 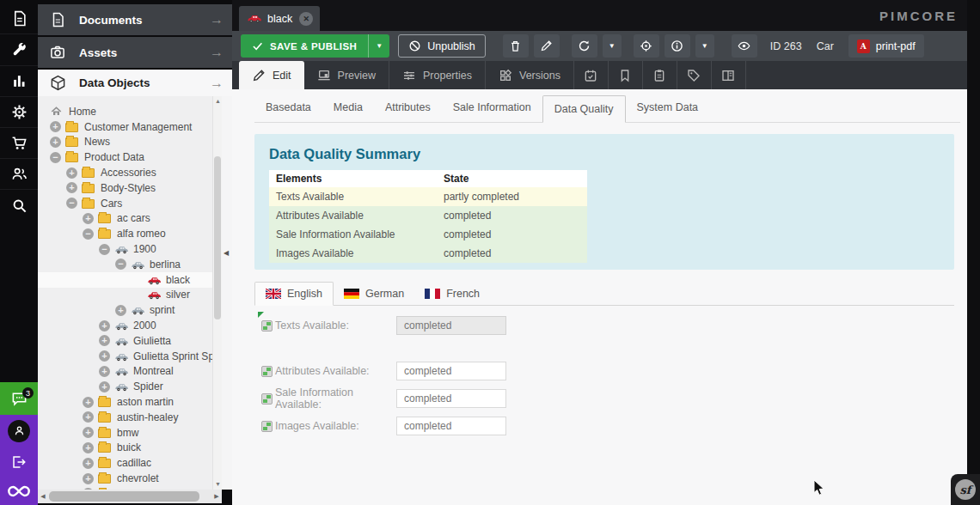 What do you see at coordinates (130, 386) in the screenshot?
I see `tree-item: +Spider` at bounding box center [130, 386].